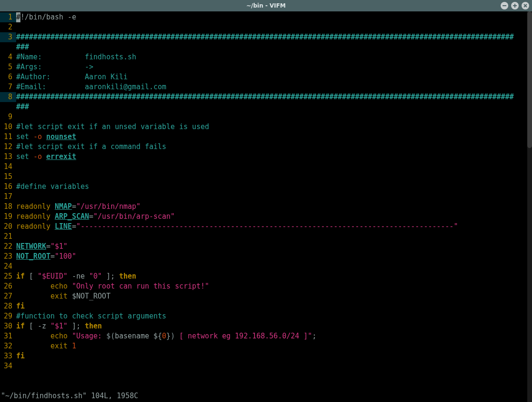 The image size is (532, 402). What do you see at coordinates (265, 316) in the screenshot?
I see `code-line: 29#function to check script arguments` at bounding box center [265, 316].